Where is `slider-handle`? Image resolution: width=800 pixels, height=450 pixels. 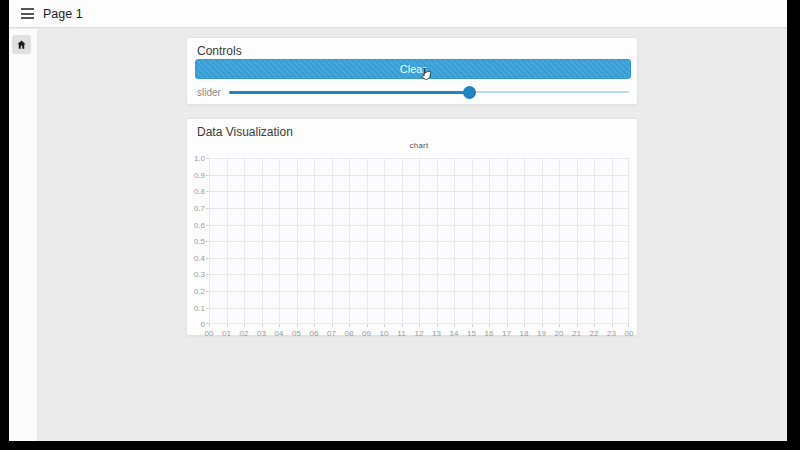 slider-handle is located at coordinates (470, 92).